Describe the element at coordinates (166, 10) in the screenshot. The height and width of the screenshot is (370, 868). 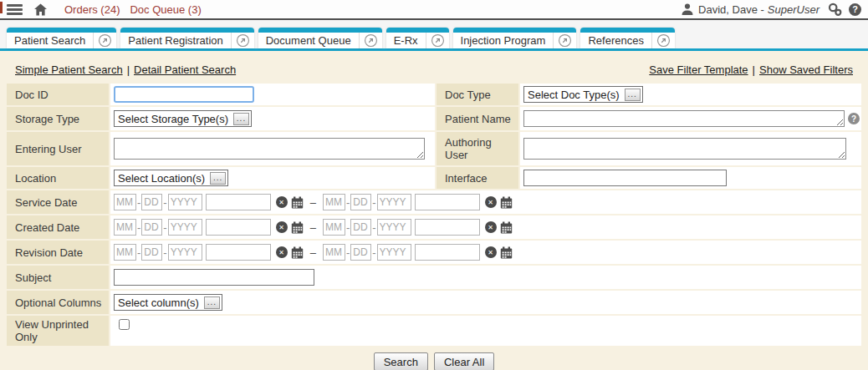
I see `doc-queue-nav-link: Doc Queue (3)` at that location.